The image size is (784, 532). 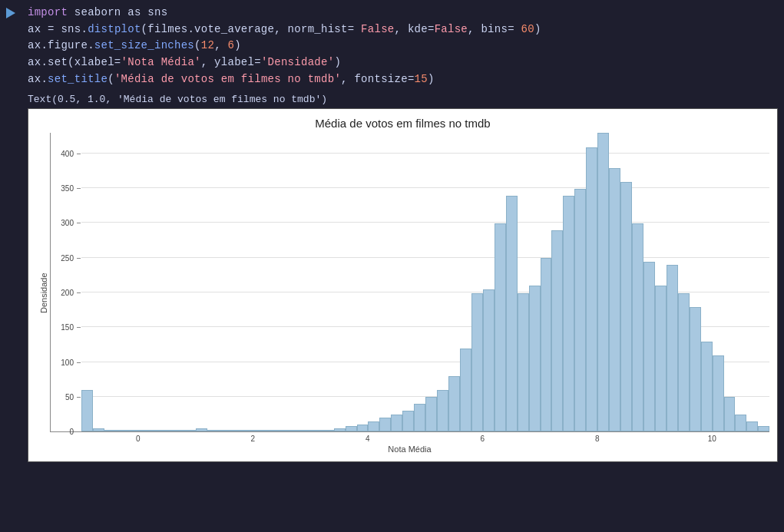 I want to click on x-tick-label: 0, so click(x=138, y=439).